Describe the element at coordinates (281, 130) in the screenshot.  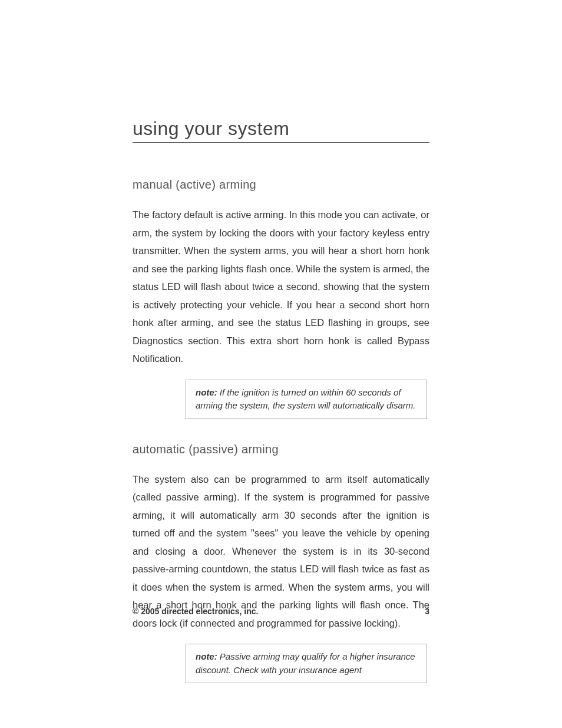
I see `main-heading: using your system` at that location.